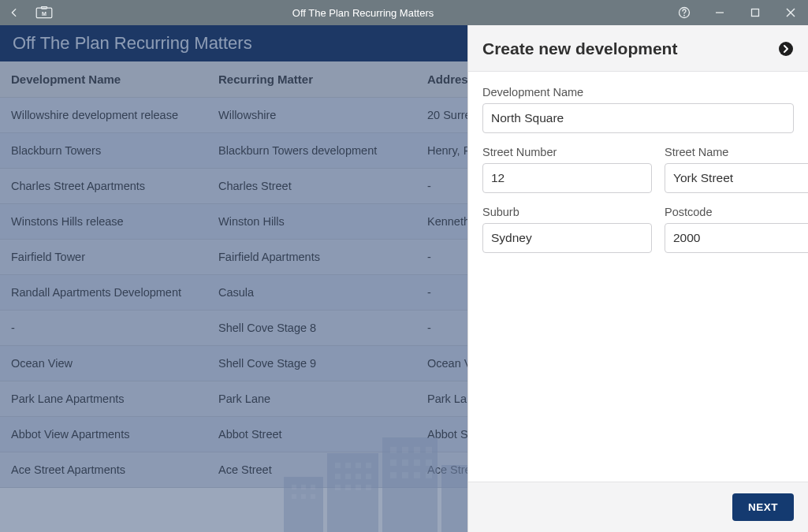  What do you see at coordinates (568, 169) in the screenshot?
I see `field-street-number: Street Number` at bounding box center [568, 169].